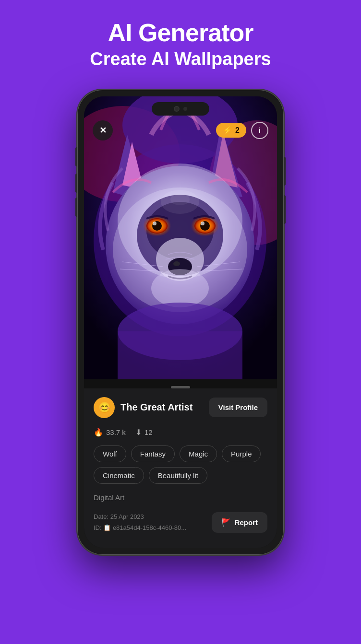 The image size is (361, 644). What do you see at coordinates (240, 523) in the screenshot?
I see `report-button: 🚩 Report` at bounding box center [240, 523].